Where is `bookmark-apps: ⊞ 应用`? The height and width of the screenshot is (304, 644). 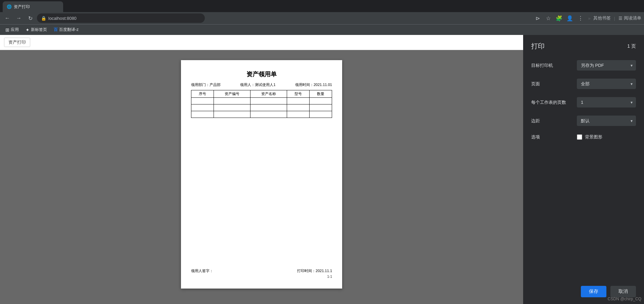 bookmark-apps: ⊞ 应用 is located at coordinates (12, 30).